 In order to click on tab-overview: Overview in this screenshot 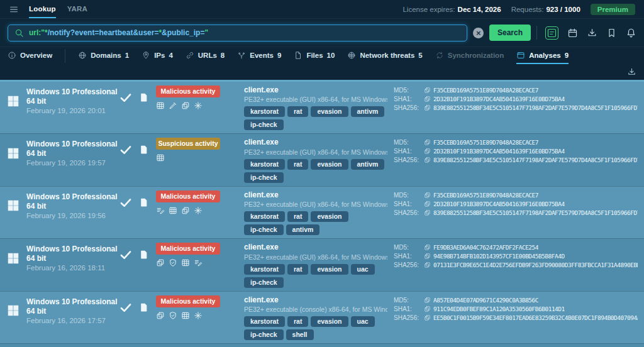, I will do `click(30, 55)`.